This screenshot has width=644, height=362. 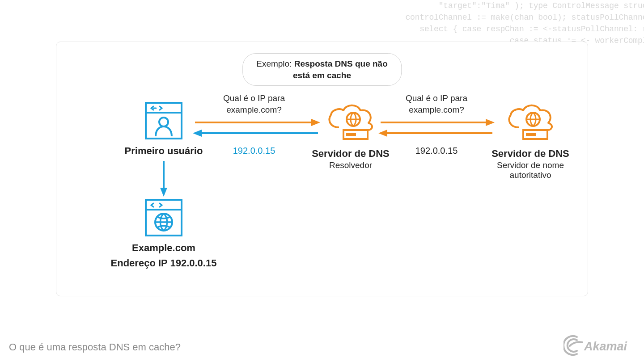 I want to click on arrow-resolver-authoritative, so click(x=436, y=129).